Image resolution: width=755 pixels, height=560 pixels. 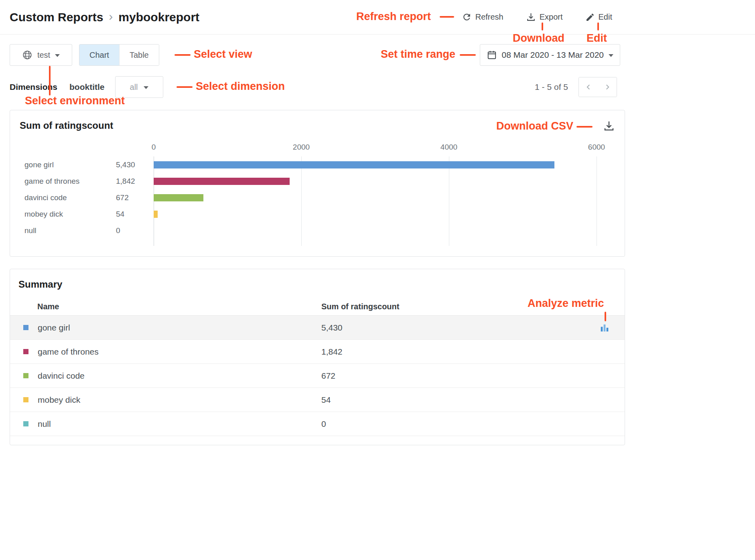 What do you see at coordinates (223, 55) in the screenshot?
I see `annotation-select-view: Select view` at bounding box center [223, 55].